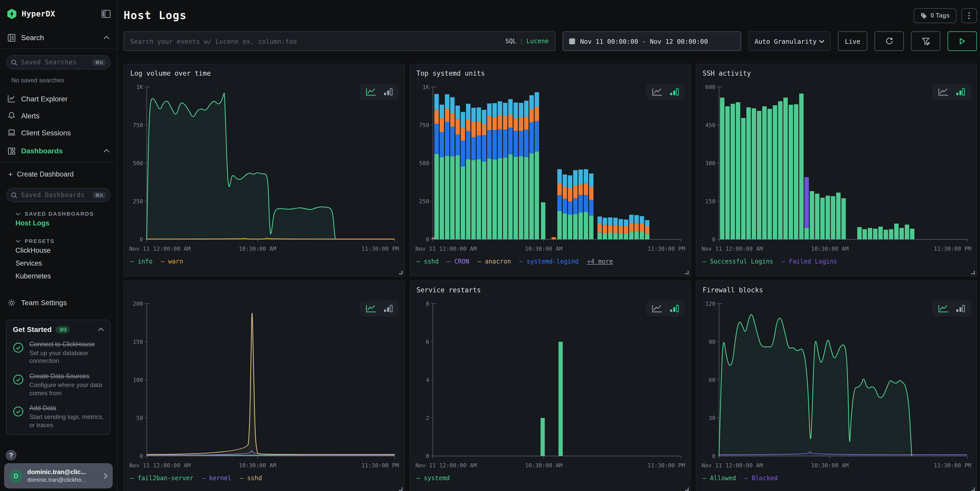  I want to click on chart-legend: — systemd, so click(550, 477).